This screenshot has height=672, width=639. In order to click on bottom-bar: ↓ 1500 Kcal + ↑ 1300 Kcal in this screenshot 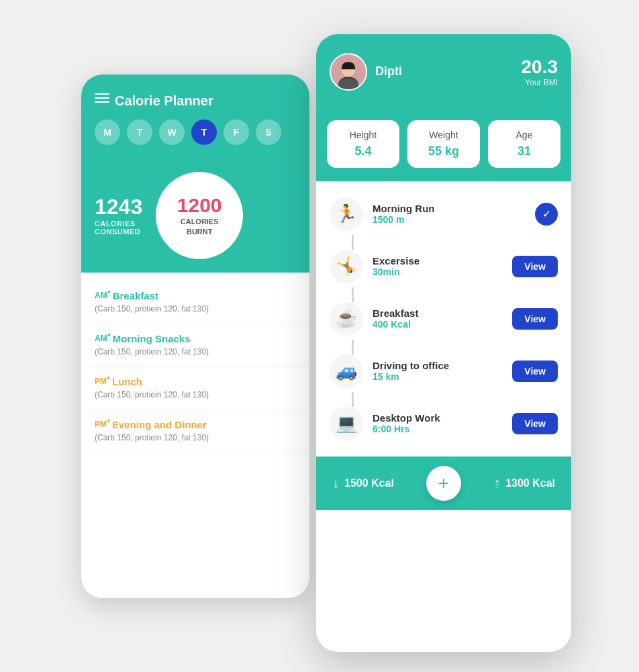, I will do `click(444, 483)`.